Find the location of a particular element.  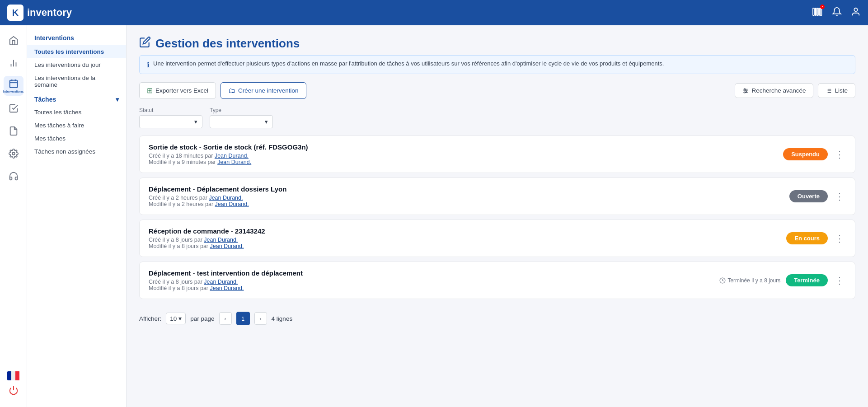

sidebar-bottom is located at coordinates (14, 387).